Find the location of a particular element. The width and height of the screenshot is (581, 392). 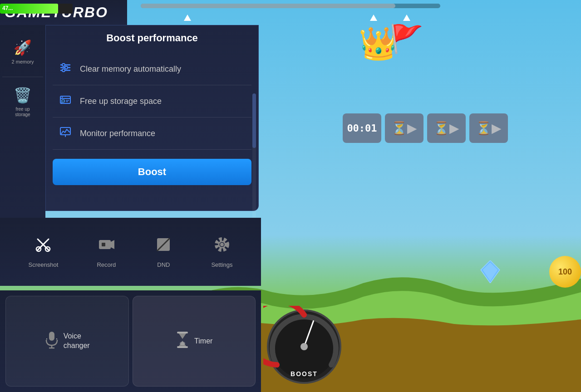

game-timer-btn-2: ⏳▶ is located at coordinates (447, 128).